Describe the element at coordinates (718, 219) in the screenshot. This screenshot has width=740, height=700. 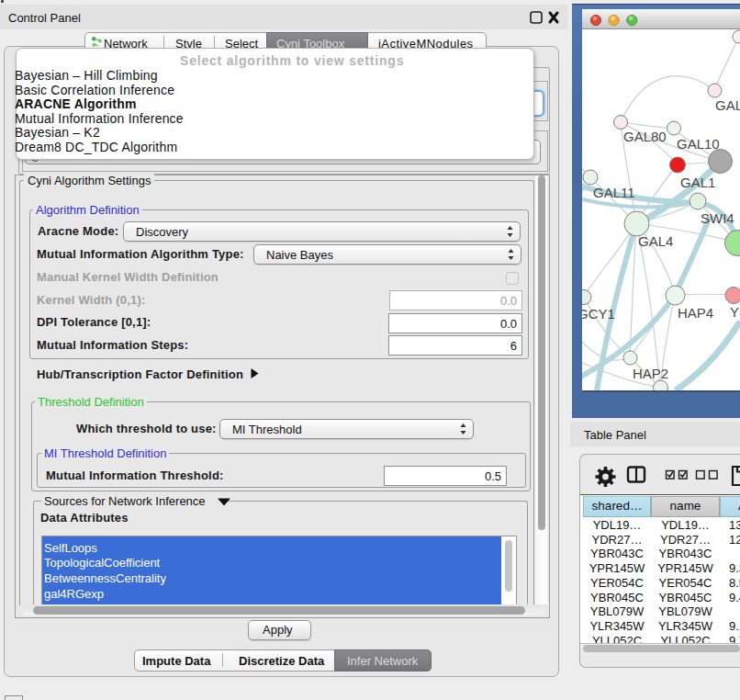
I see `svg-text: SWI4` at that location.